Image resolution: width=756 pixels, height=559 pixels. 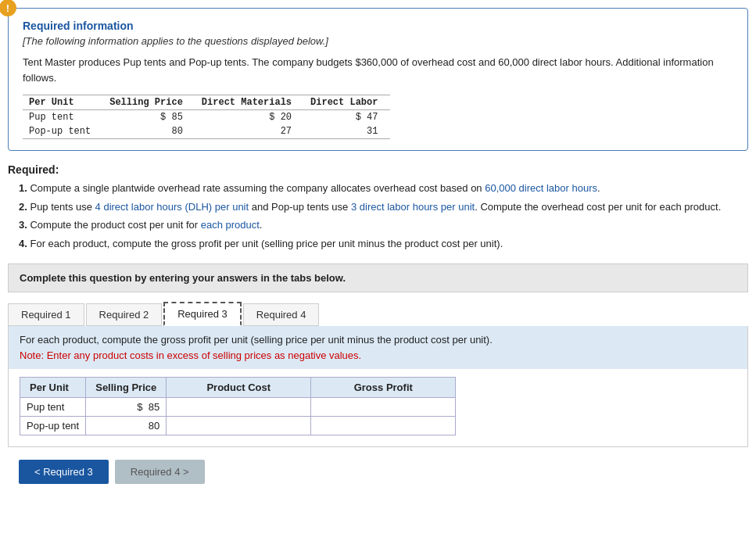 I want to click on pup-tent-gross-profit-cell, so click(x=383, y=407).